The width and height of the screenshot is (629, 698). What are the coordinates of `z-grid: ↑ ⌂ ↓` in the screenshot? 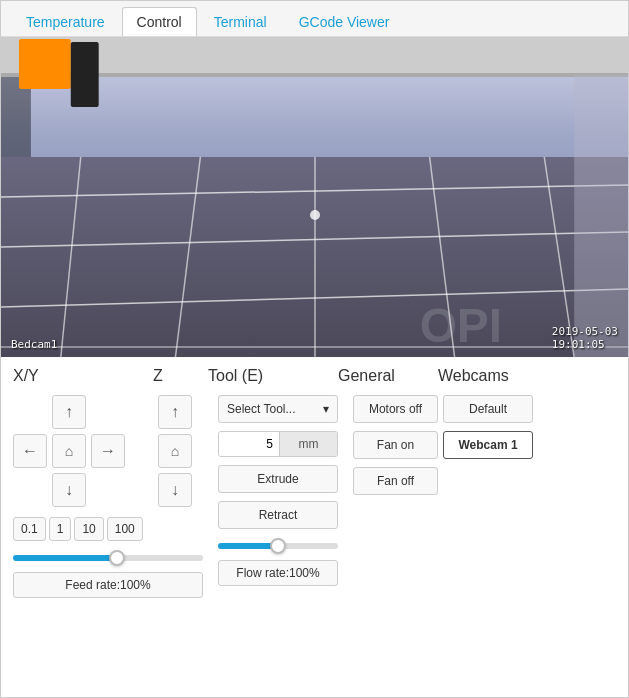 It's located at (183, 452).